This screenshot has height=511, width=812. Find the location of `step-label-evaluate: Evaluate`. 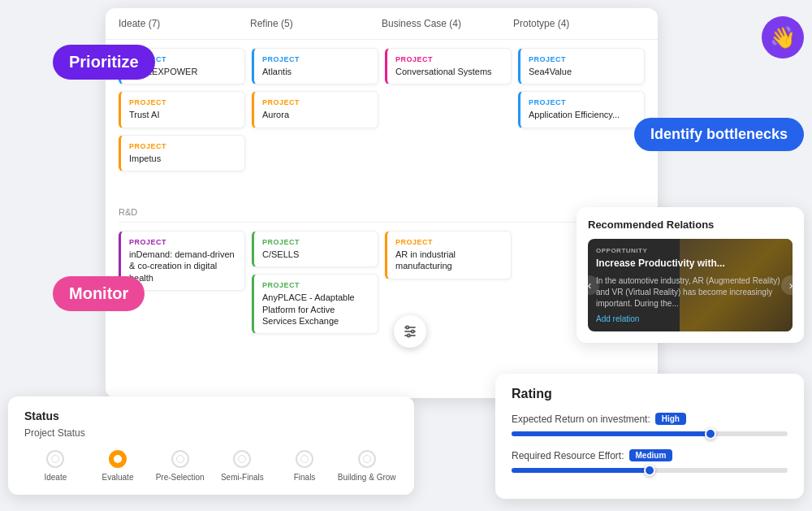

step-label-evaluate: Evaluate is located at coordinates (119, 478).